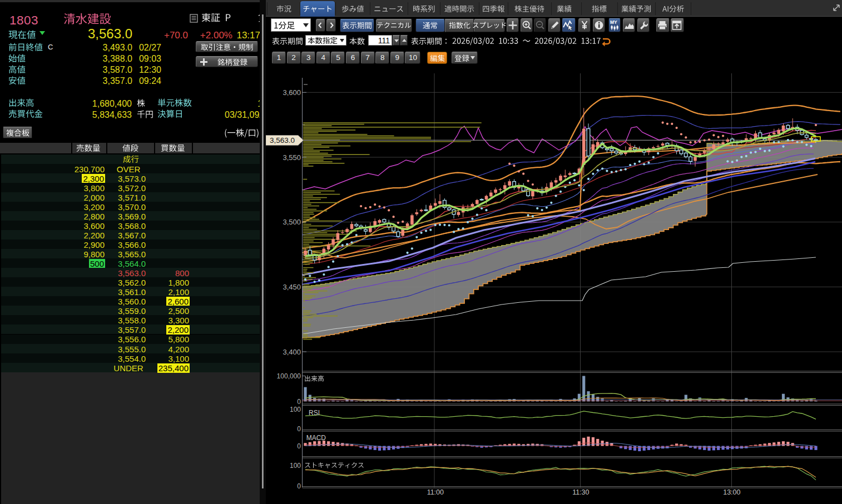  Describe the element at coordinates (614, 22) in the screenshot. I see `svg-text: MY` at that location.